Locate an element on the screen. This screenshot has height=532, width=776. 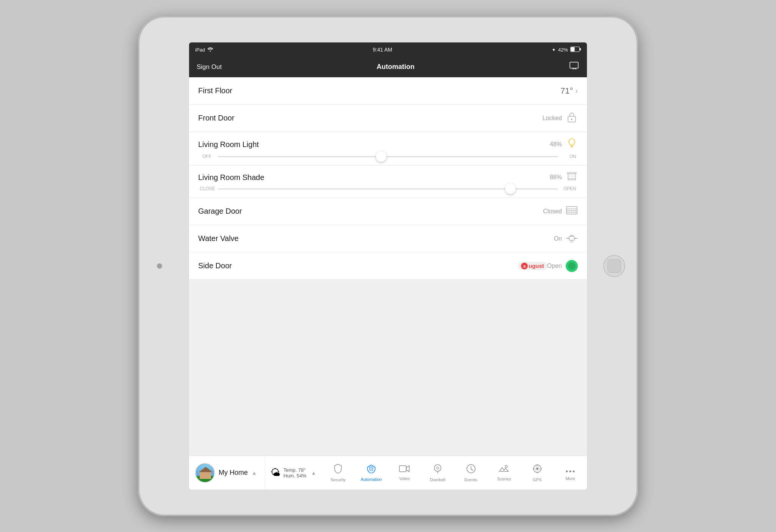
tab-bar-home: My Home ▲ is located at coordinates (227, 473).